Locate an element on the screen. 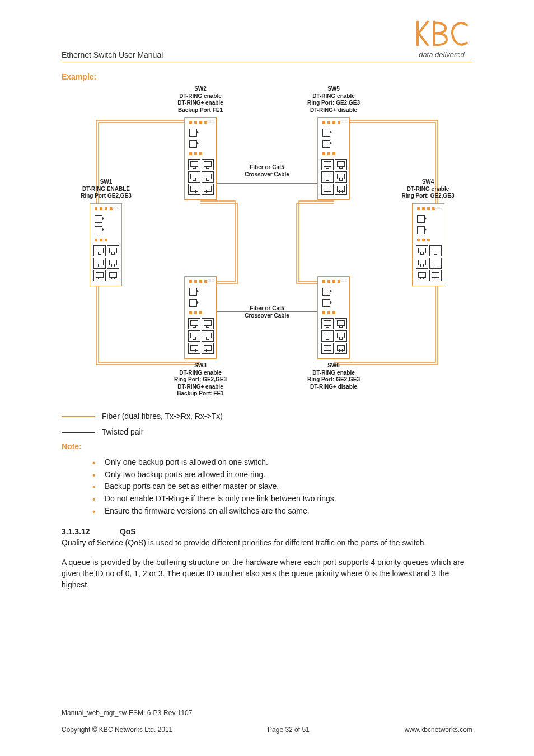 The width and height of the screenshot is (534, 756). footer-url: www.kbcnetworks.com is located at coordinates (439, 730).